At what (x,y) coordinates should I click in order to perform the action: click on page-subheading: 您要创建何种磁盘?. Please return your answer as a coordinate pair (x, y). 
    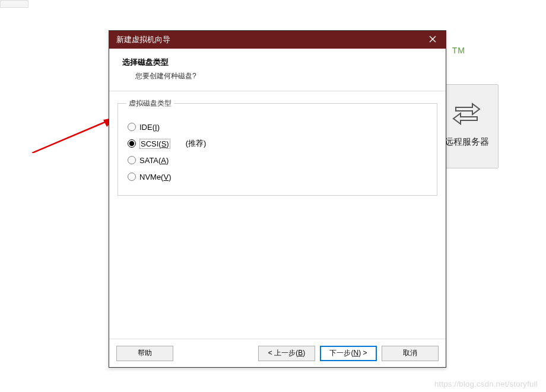
    Looking at the image, I should click on (284, 76).